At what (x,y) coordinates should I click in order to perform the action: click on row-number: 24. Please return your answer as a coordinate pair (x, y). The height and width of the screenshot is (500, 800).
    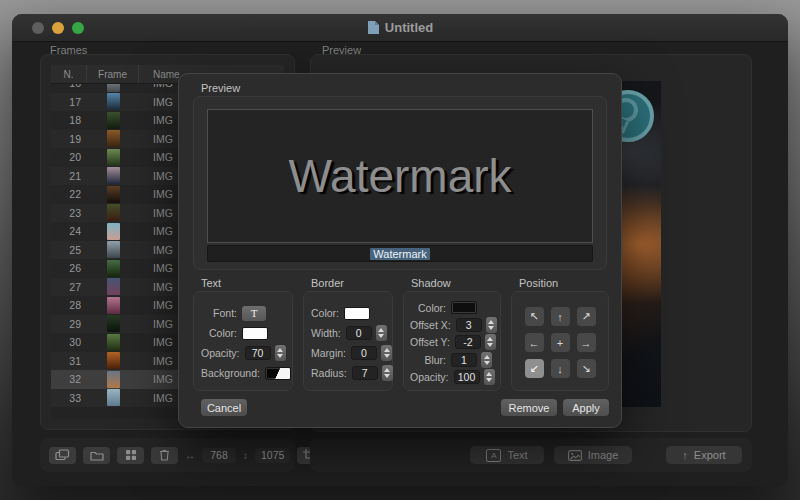
    Looking at the image, I should click on (69, 231).